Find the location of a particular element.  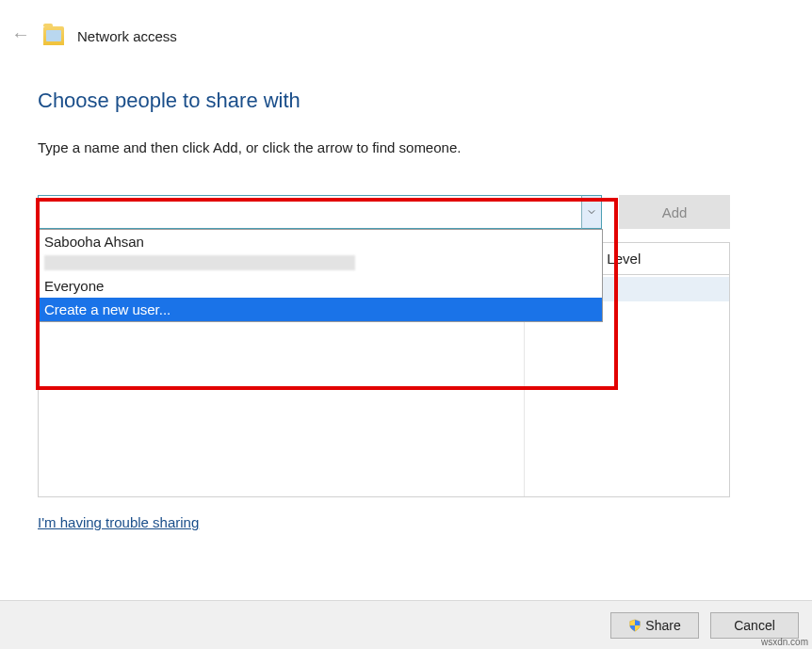

network-folder-icon is located at coordinates (54, 36).